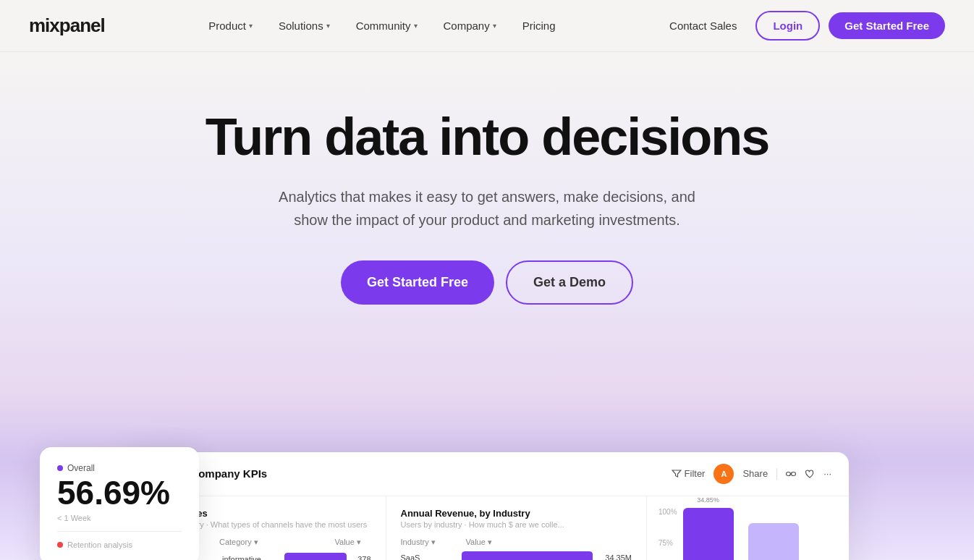  Describe the element at coordinates (677, 474) in the screenshot. I see `filter-icon` at that location.